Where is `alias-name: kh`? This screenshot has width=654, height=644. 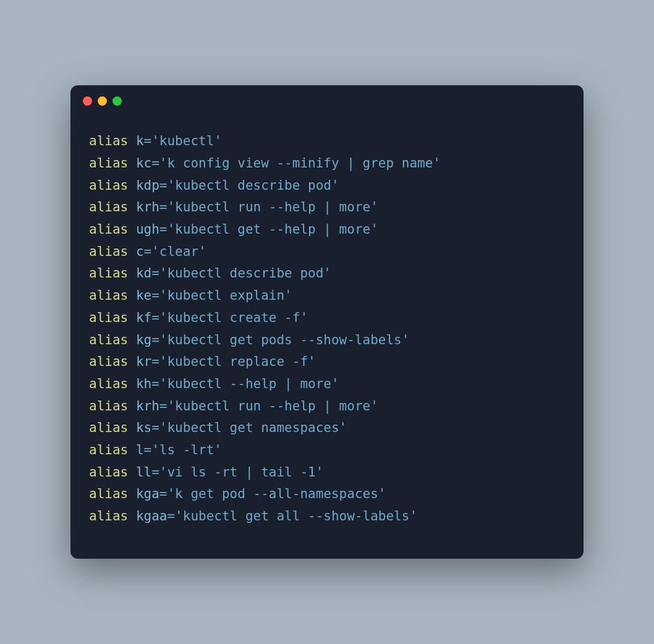
alias-name: kh is located at coordinates (143, 384).